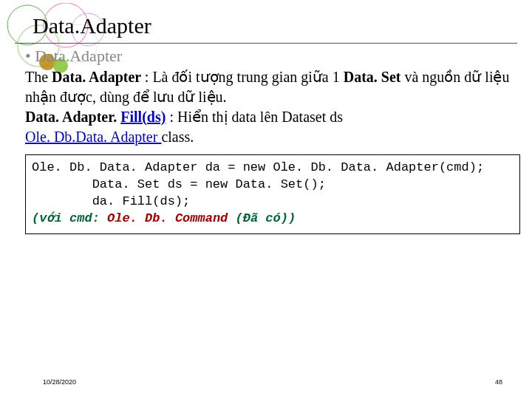  Describe the element at coordinates (273, 202) in the screenshot. I see `code-line-3: da. Fill(ds);` at that location.